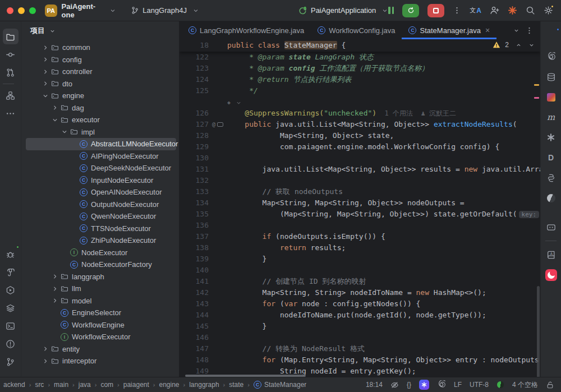 The height and width of the screenshot is (392, 561). Describe the element at coordinates (101, 132) in the screenshot. I see `tree-item-impl: impl` at that location.